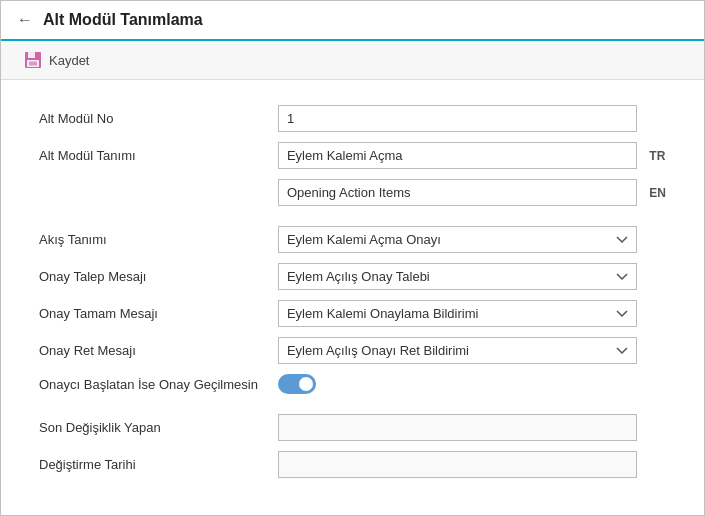 The image size is (705, 516). Describe the element at coordinates (458, 240) in the screenshot. I see `select-akis-tanimi: Eylem Kalemi Açma Onayı` at that location.